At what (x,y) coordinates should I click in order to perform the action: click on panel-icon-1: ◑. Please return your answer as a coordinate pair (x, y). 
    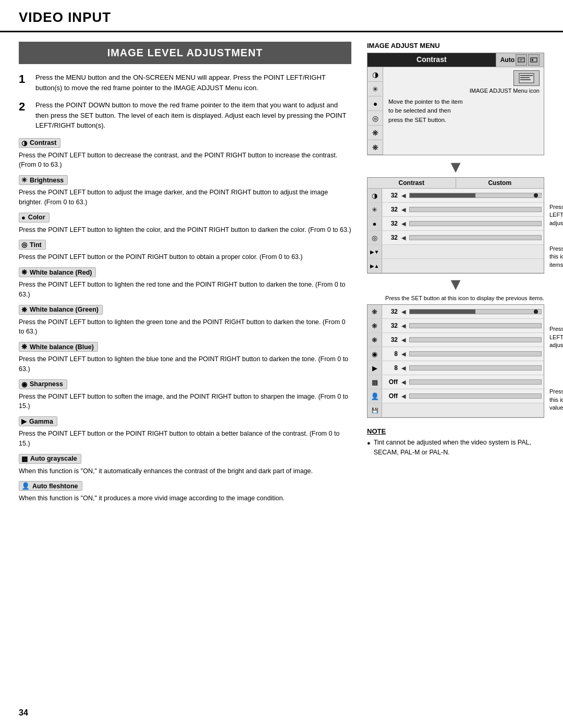
    Looking at the image, I should click on (375, 195).